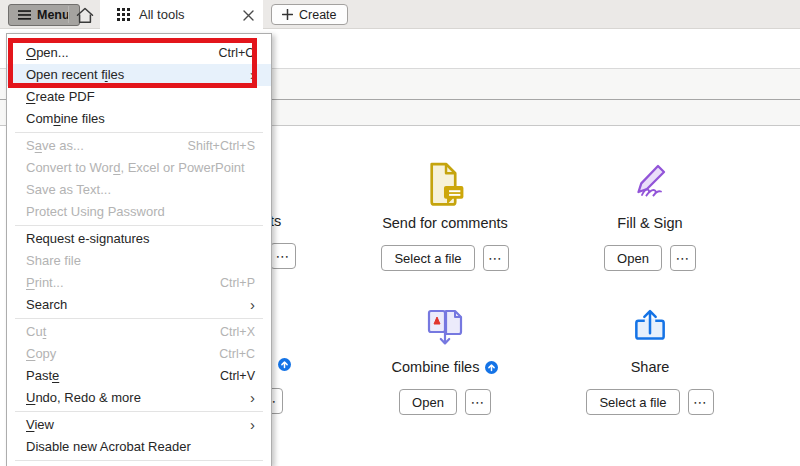 Image resolution: width=800 pixels, height=466 pixels. I want to click on close-icon, so click(248, 16).